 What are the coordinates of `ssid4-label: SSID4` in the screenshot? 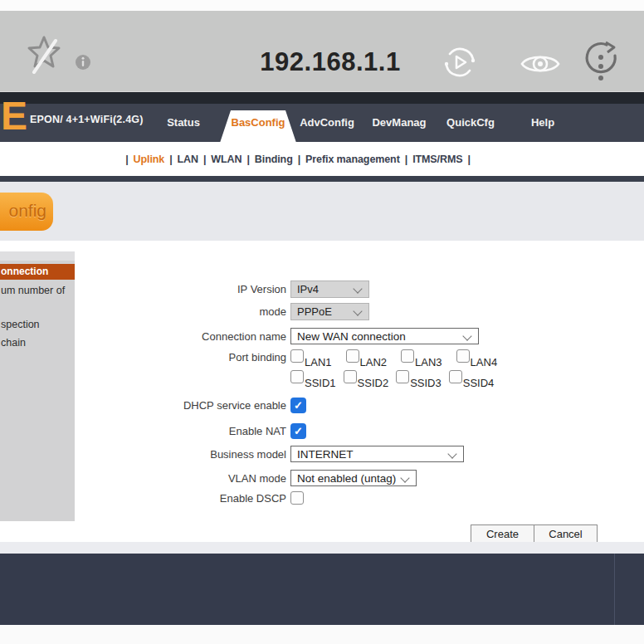 It's located at (479, 383).